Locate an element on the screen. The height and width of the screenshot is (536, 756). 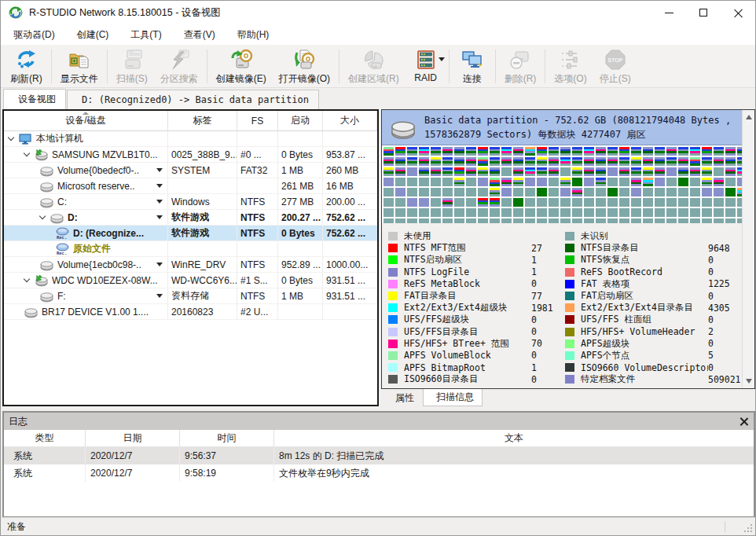
device-boot-cell: 1 MB is located at coordinates (300, 170).